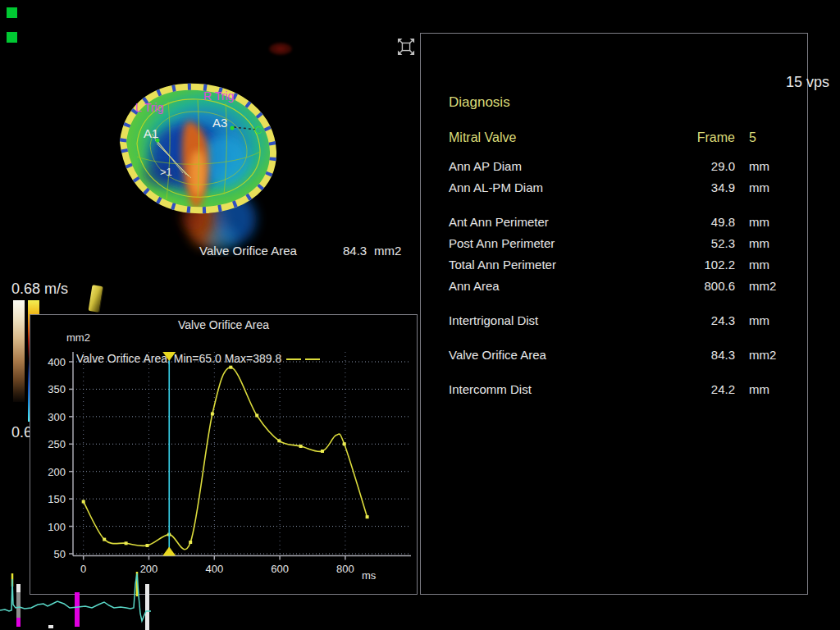 This screenshot has height=630, width=840. Describe the element at coordinates (614, 223) in the screenshot. I see `measurement-row: Ant Ann Perimeter49.8mm` at that location.